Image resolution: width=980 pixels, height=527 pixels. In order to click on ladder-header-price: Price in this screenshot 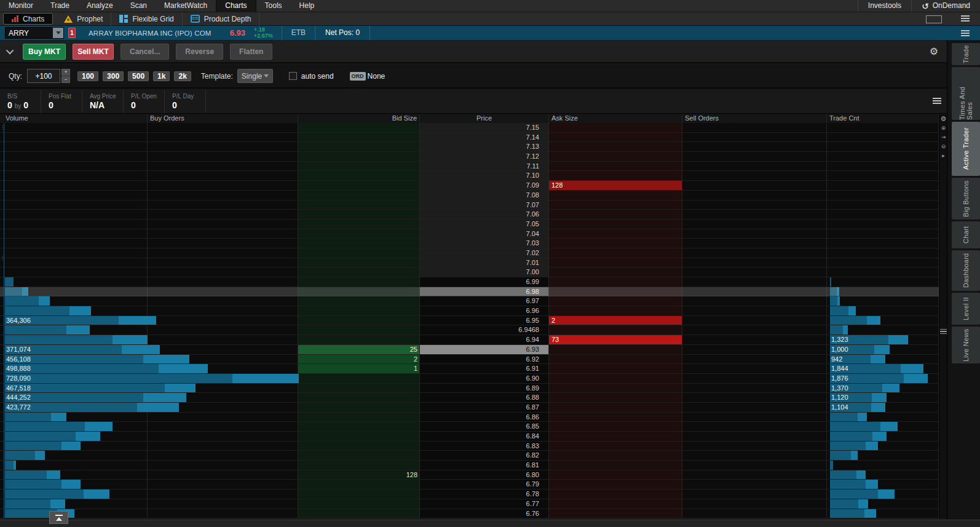, I will do `click(484, 119)`.